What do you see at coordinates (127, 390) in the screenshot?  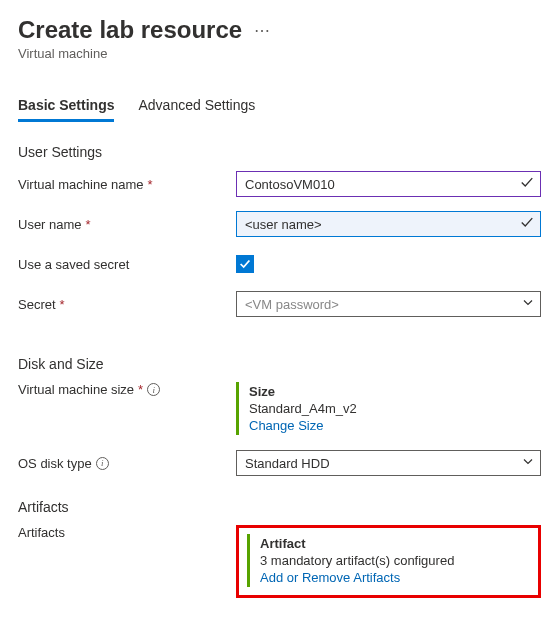 I see `vm-size-label: Virtual machine size* i` at bounding box center [127, 390].